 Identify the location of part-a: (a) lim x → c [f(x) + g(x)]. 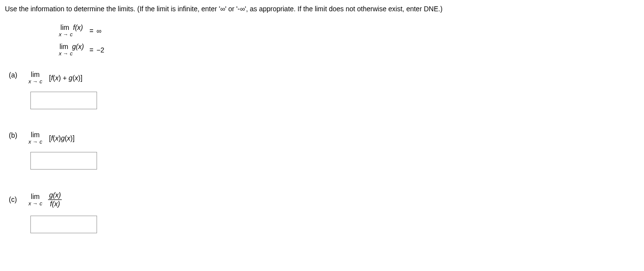
(322, 90).